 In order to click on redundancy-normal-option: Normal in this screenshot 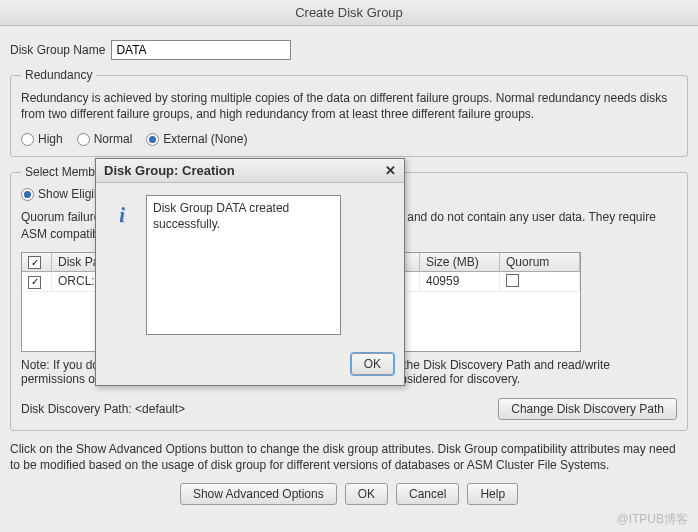, I will do `click(105, 139)`.